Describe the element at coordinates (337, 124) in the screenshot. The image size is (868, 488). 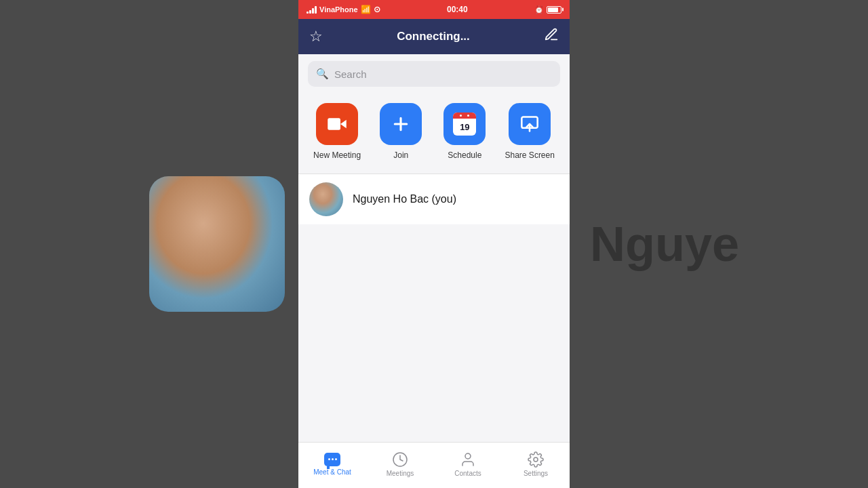
I see `video-camera-icon` at that location.